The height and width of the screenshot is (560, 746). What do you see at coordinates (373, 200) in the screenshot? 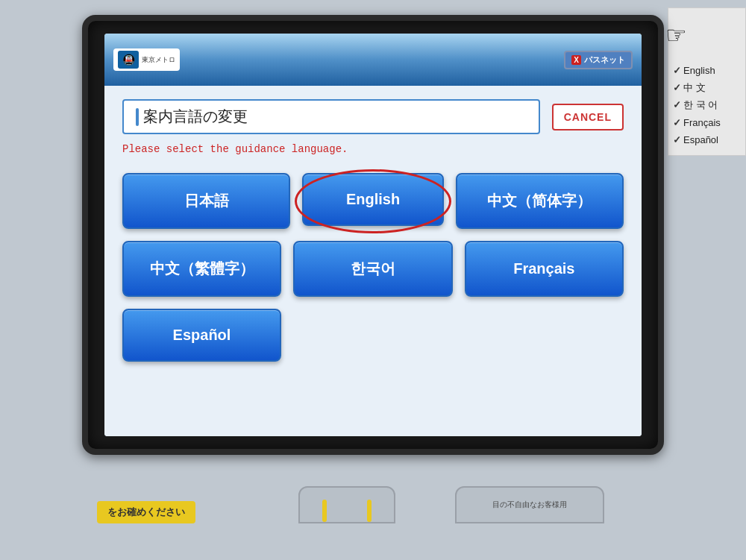
I see `english-button: English` at bounding box center [373, 200].